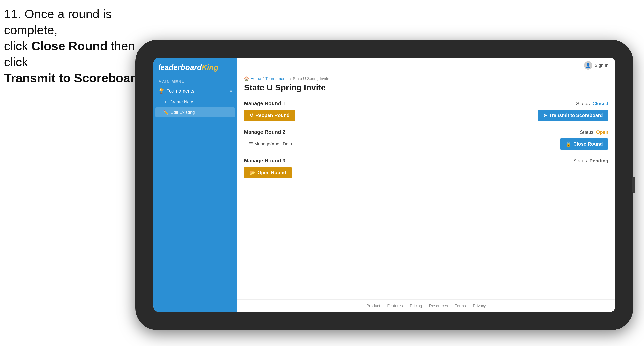 This screenshot has height=346, width=644. I want to click on footer-features: Features, so click(395, 306).